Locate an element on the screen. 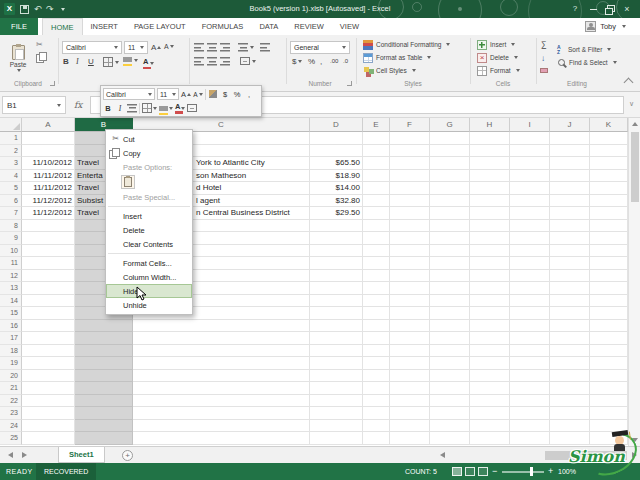  cell-B22 is located at coordinates (104, 402).